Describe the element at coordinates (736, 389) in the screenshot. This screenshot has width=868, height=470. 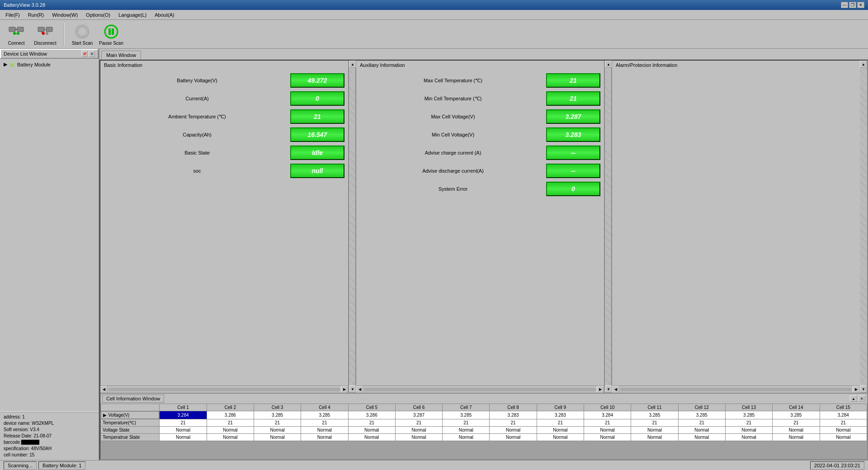
I see `alarm-hscroll: ◀ ▶` at that location.